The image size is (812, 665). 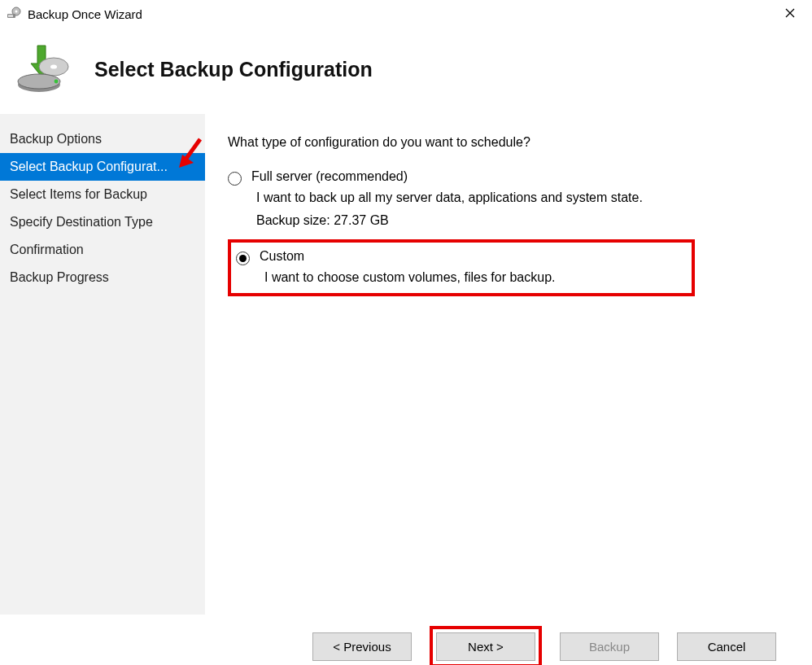 I want to click on sidebar-item-backup-progress: Backup Progress, so click(x=103, y=278).